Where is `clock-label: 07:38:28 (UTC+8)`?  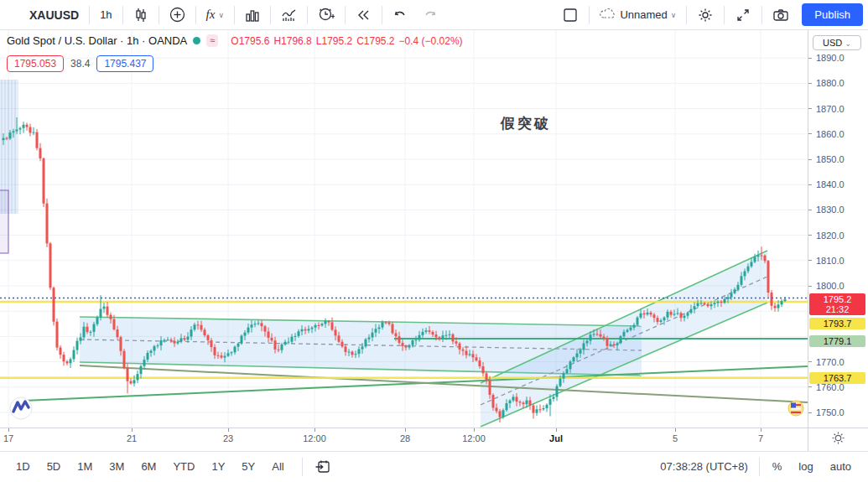 clock-label: 07:38:28 (UTC+8) is located at coordinates (704, 466).